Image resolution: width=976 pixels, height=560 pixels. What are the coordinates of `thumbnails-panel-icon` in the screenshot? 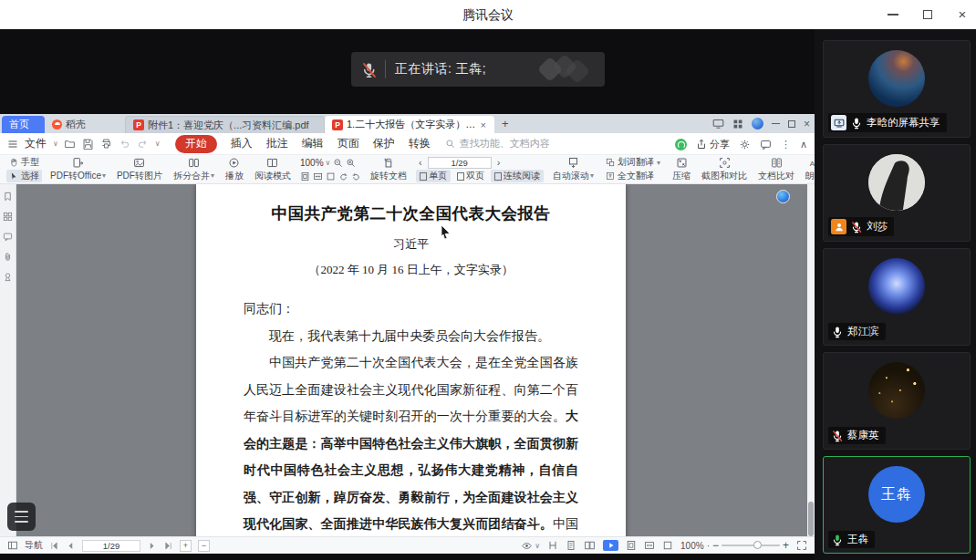 It's located at (7, 217).